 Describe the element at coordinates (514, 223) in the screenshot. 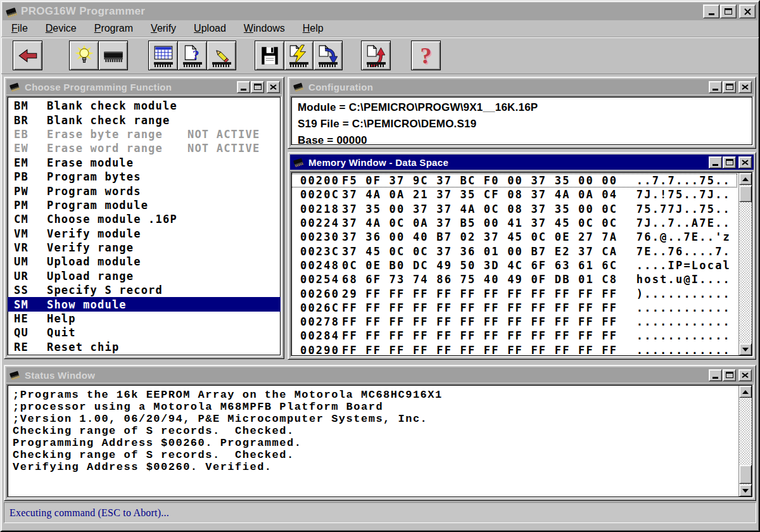

I see `memory-row: 00224 37 4A 0C 0A 37 B5 00 41 37 45 0C 0…` at that location.